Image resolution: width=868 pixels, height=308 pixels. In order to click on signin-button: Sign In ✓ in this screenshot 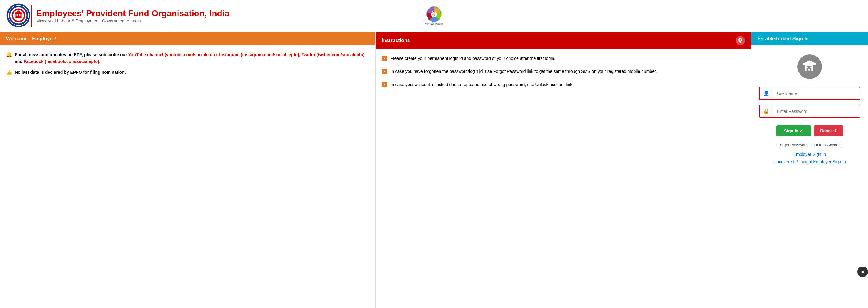, I will do `click(794, 131)`.